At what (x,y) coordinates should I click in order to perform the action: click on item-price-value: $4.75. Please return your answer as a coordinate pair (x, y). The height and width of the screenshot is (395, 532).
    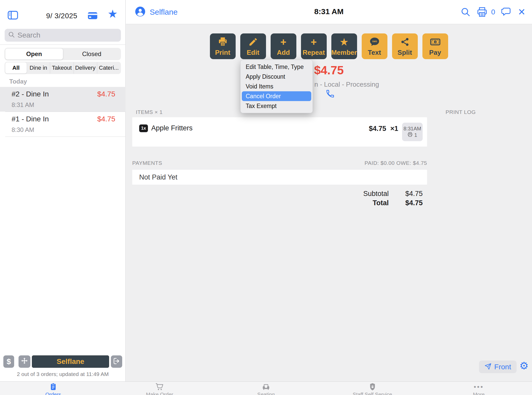
    Looking at the image, I should click on (378, 129).